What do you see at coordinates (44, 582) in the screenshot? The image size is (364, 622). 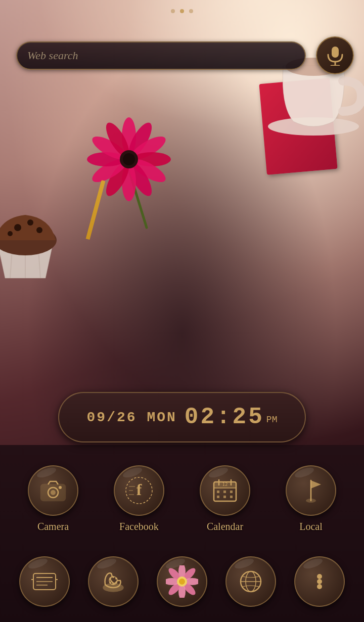 I see `app-news` at bounding box center [44, 582].